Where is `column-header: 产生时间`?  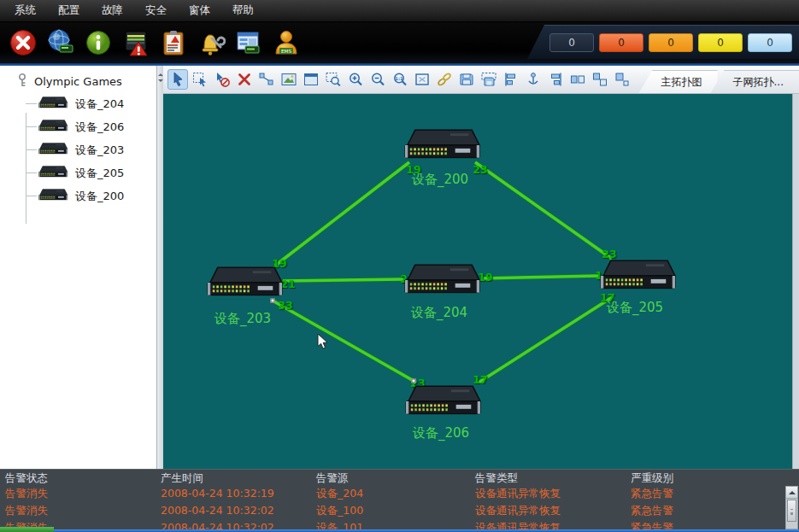
column-header: 产生时间 is located at coordinates (182, 478).